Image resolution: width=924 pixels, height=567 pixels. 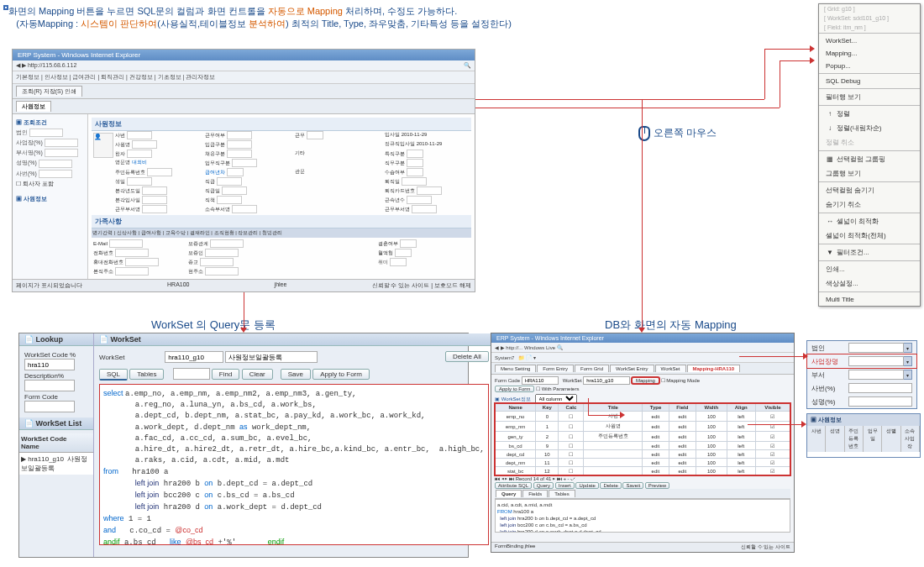 I want to click on ctx-sort-cancel: 정렬 취소, so click(x=869, y=143).